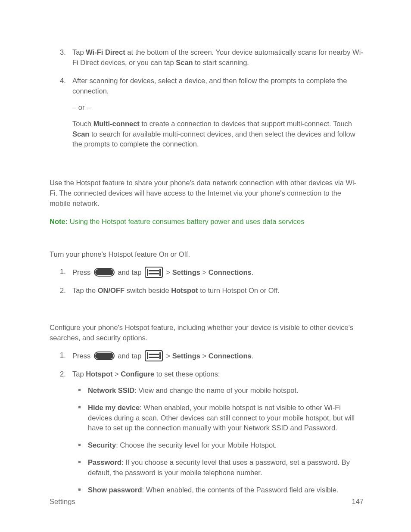 The image size is (411, 532). I want to click on step-number: 4., so click(63, 81).